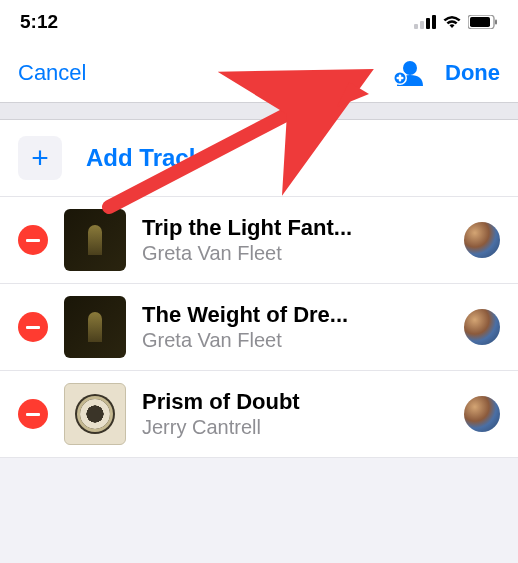  I want to click on track-title: Prism of Doubt, so click(295, 402).